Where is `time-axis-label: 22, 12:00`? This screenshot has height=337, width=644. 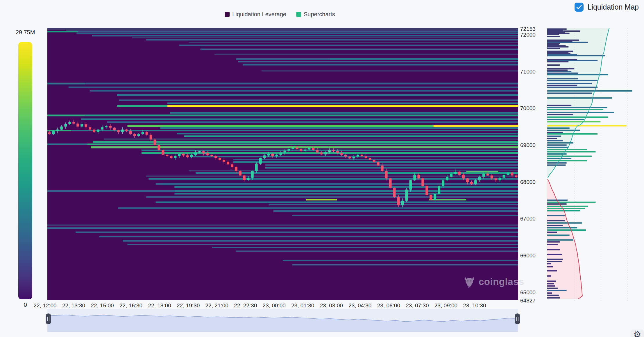 time-axis-label: 22, 12:00 is located at coordinates (45, 306).